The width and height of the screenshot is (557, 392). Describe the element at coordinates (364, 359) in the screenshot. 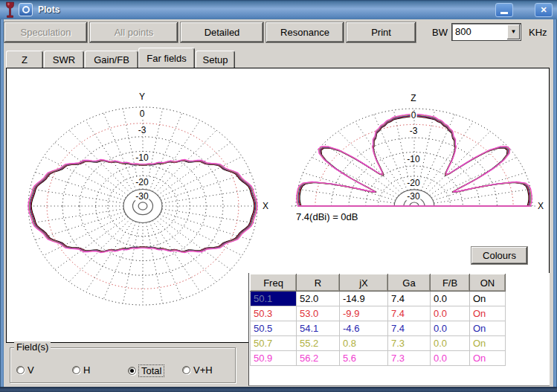

I see `cell-jx-50-9: 5.6` at that location.